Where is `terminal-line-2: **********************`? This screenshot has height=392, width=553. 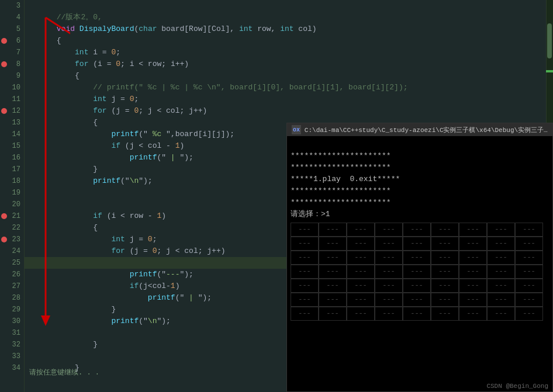 terminal-line-2: ********************** is located at coordinates (341, 167).